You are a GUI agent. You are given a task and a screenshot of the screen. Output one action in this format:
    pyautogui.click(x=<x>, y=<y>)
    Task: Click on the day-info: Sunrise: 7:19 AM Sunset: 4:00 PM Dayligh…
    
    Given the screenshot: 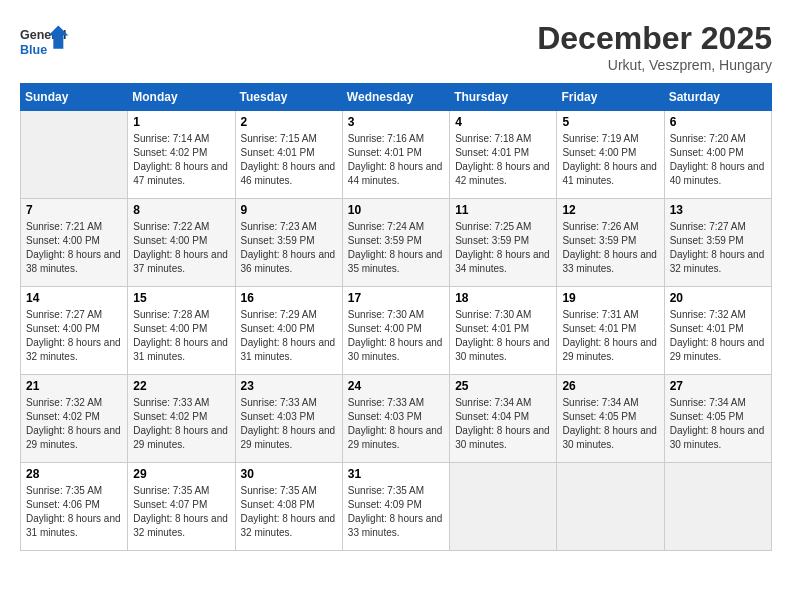 What is the action you would take?
    pyautogui.click(x=610, y=160)
    